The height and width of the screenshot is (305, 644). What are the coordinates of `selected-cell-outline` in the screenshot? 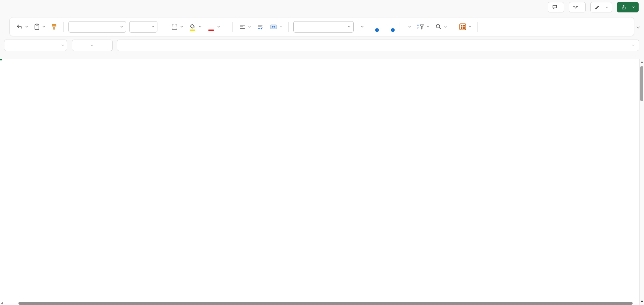 It's located at (1, 59).